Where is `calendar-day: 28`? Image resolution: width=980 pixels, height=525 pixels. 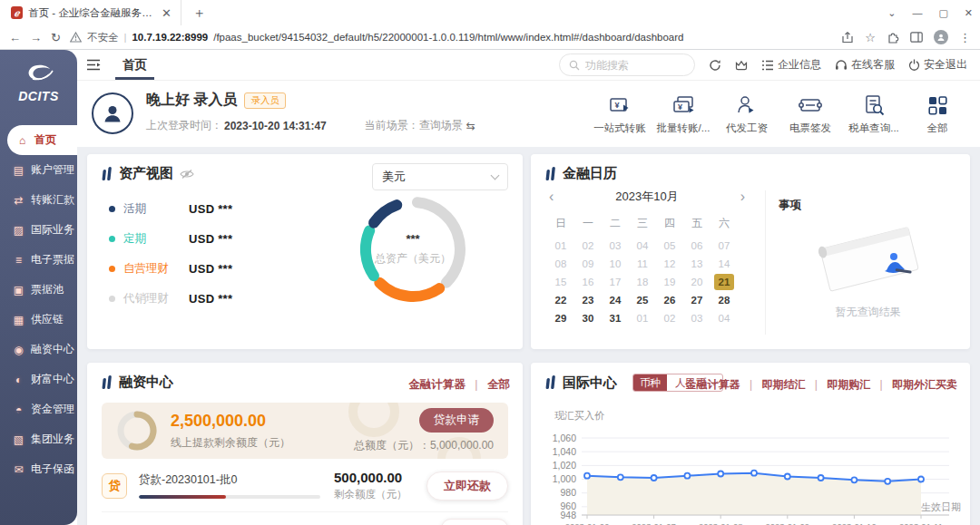 calendar-day: 28 is located at coordinates (724, 301).